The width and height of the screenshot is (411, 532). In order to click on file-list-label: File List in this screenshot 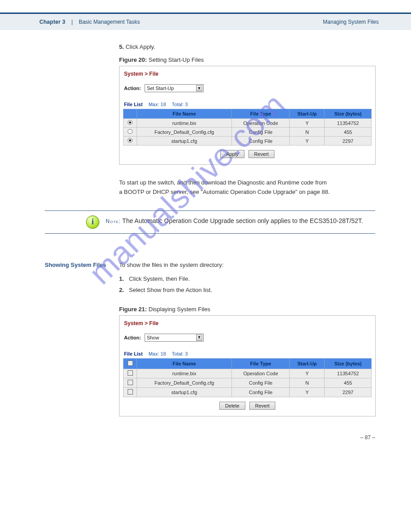, I will do `click(133, 104)`.